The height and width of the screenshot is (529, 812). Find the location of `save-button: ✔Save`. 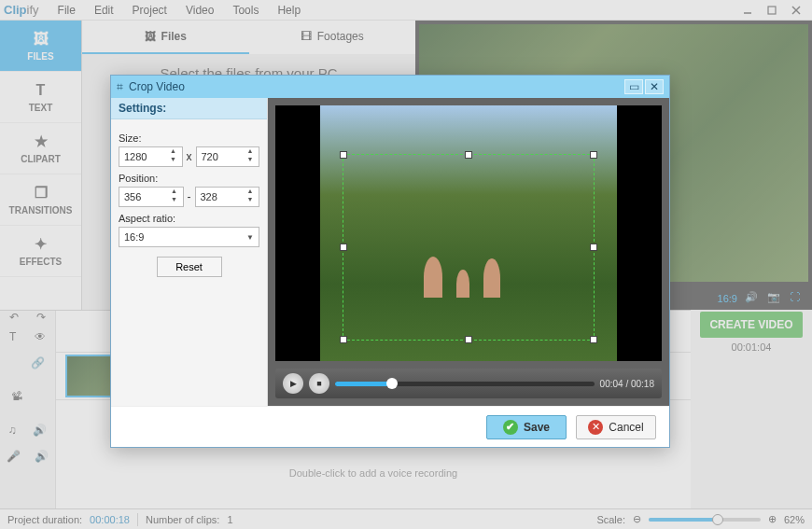

save-button: ✔Save is located at coordinates (526, 427).